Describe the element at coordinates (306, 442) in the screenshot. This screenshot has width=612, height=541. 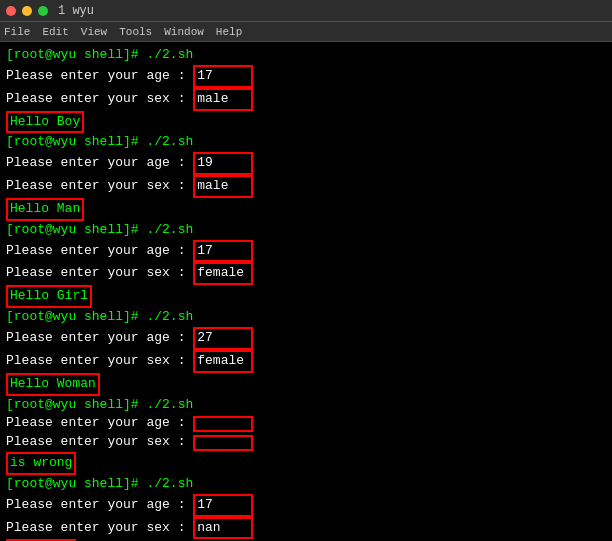
I see `input-line-4-1: Please enter your sex :` at that location.